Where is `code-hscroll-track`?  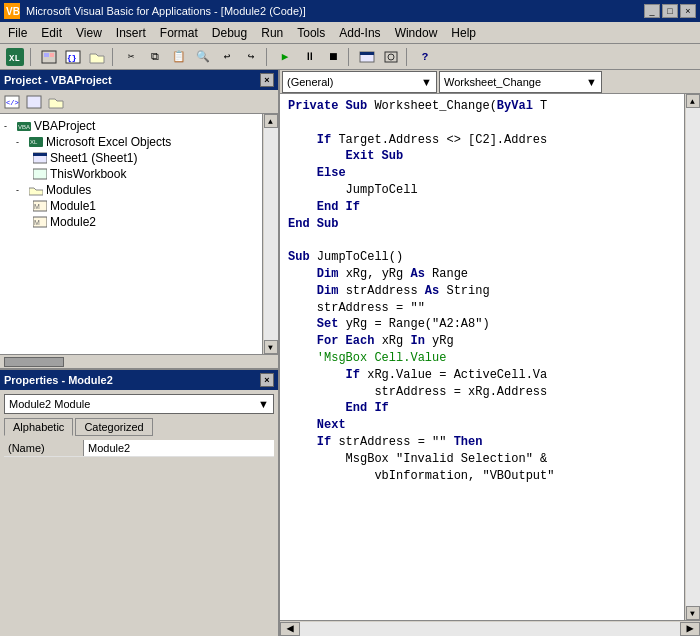
code-hscroll-track is located at coordinates (490, 629).